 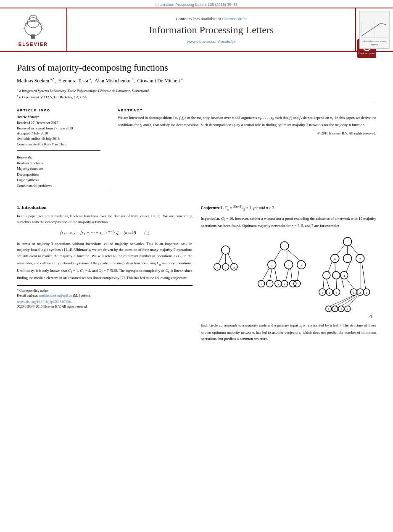 I want to click on intro-para-2: in terms of majority-3 operations withou…, so click(x=105, y=261).